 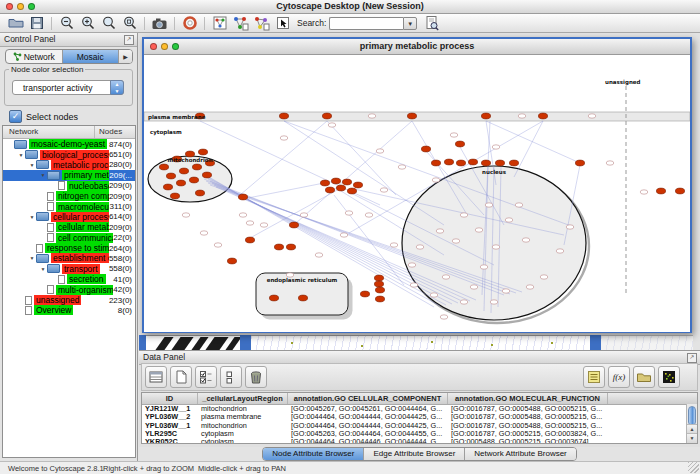 What do you see at coordinates (69, 300) in the screenshot?
I see `tree-row-unassigned: unassigned223(0)` at bounding box center [69, 300].